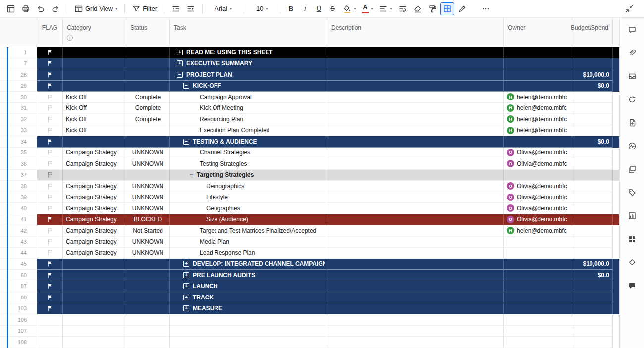 This screenshot has width=644, height=348. Describe the element at coordinates (19, 186) in the screenshot. I see `row-number: 38` at that location.